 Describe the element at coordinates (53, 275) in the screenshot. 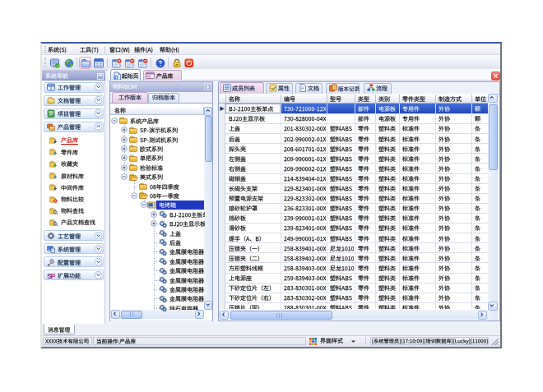

I see `svg-text: P` at that location.